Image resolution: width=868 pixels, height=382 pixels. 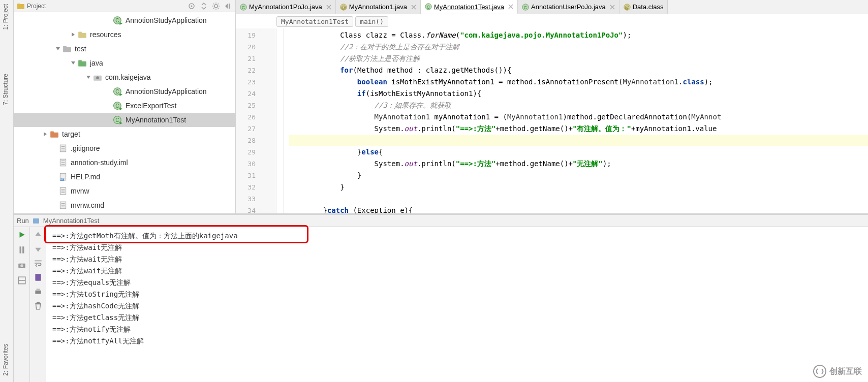 What do you see at coordinates (569, 7) in the screenshot?
I see `editor-tab-annotationuserpojo-java: CAnnotationUserPoJo.java` at bounding box center [569, 7].